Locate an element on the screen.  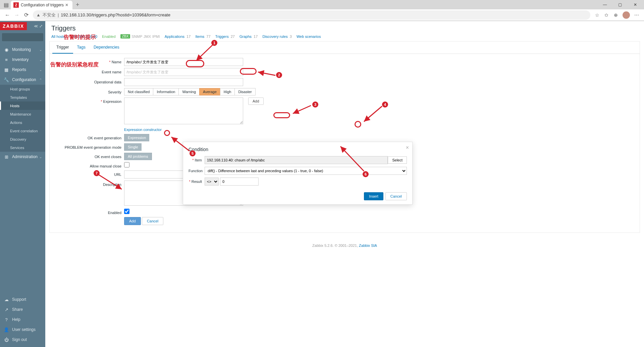
app-menu-icon: ▤ is located at coordinates (6, 5).